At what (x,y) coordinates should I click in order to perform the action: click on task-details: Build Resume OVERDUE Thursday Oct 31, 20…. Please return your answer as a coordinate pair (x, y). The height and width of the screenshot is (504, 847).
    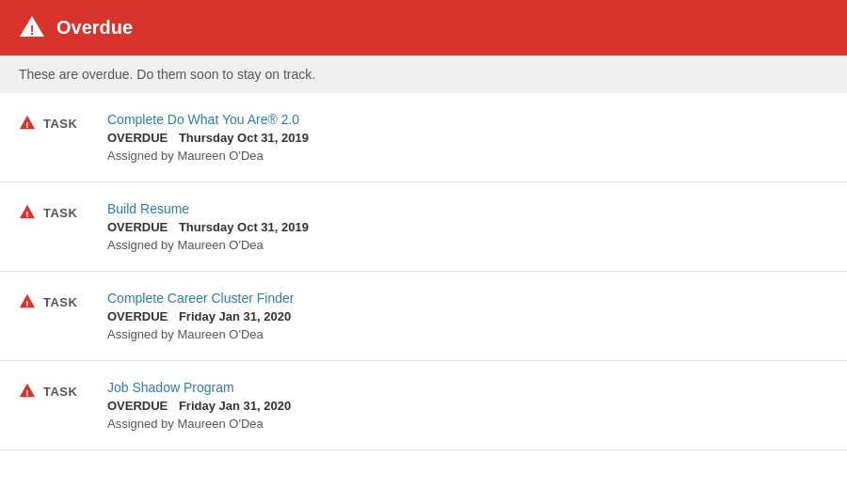
    Looking at the image, I should click on (468, 227).